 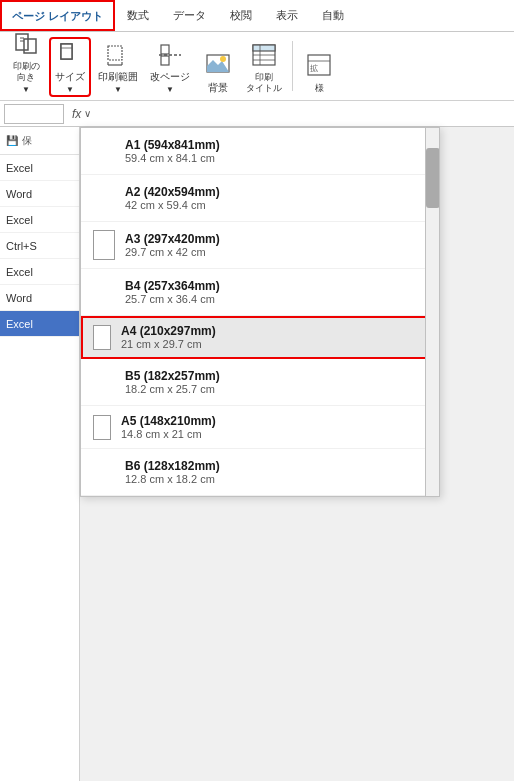 What do you see at coordinates (170, 67) in the screenshot?
I see `page-break-button: 改ページ ▼` at bounding box center [170, 67].